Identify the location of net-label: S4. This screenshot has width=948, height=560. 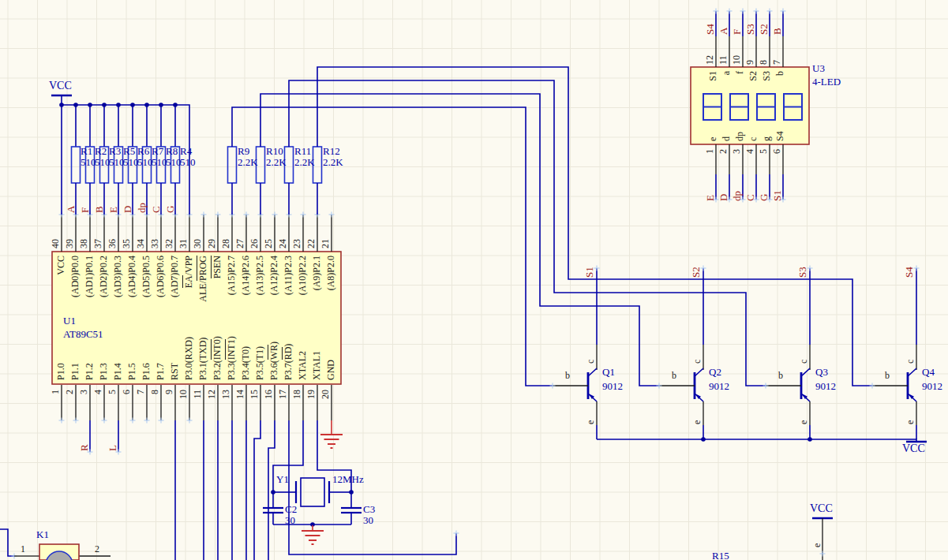
(909, 215).